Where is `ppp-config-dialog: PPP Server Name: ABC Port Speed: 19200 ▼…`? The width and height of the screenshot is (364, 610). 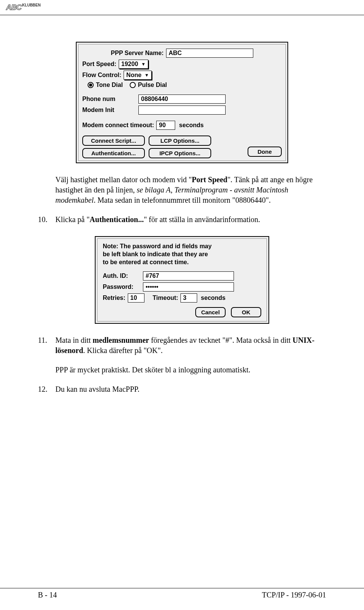
ppp-config-dialog: PPP Server Name: ABC Port Speed: 19200 ▼… is located at coordinates (182, 102).